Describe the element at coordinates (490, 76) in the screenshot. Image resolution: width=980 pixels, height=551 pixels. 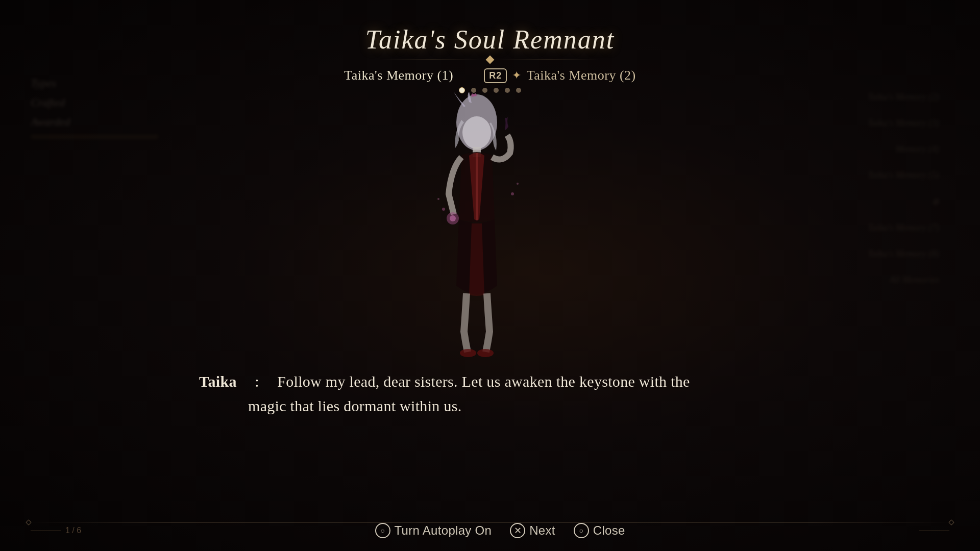
I see `memory-tabs: Taika's Memory (1) R2 ✦ Taika's Memory (…` at that location.